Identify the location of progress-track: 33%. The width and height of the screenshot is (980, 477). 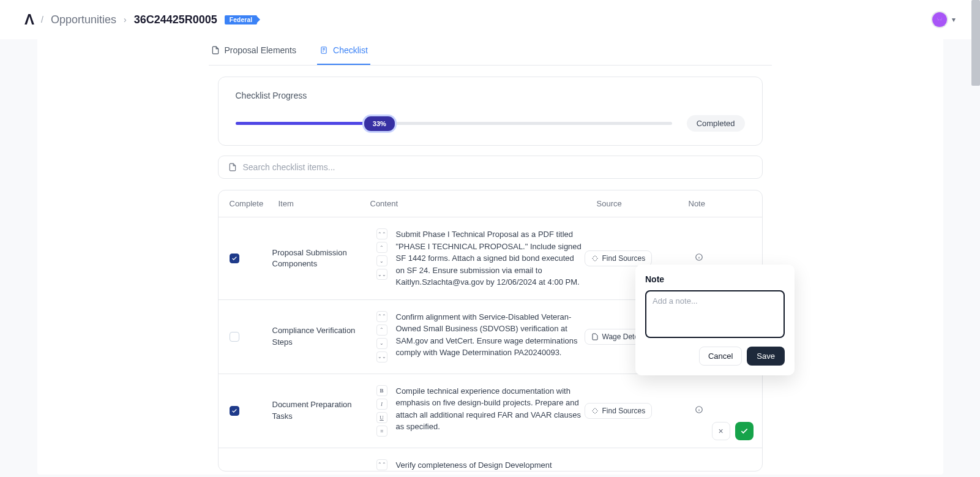
(454, 124).